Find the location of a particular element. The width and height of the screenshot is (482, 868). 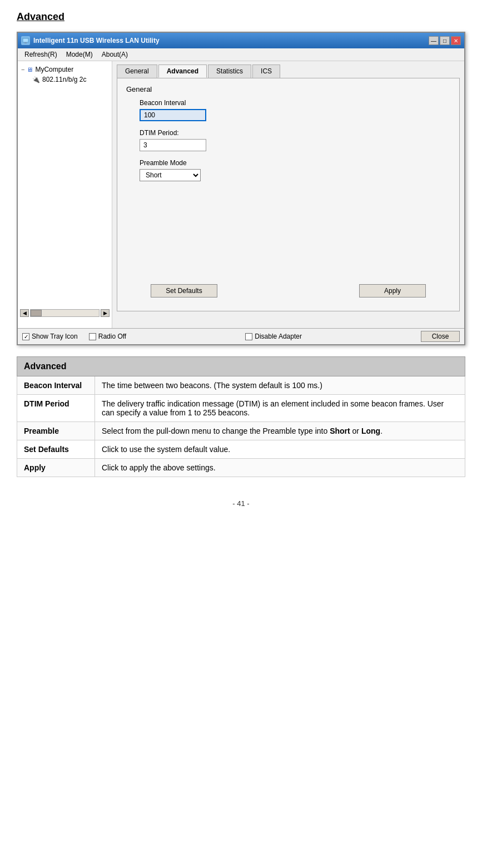

status-left: ✓ Show Tray Icon Radio Off is located at coordinates (74, 336).